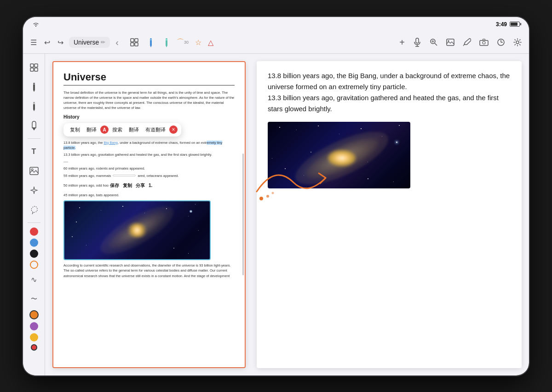 This screenshot has width=552, height=392. I want to click on curve-label: 30, so click(186, 42).